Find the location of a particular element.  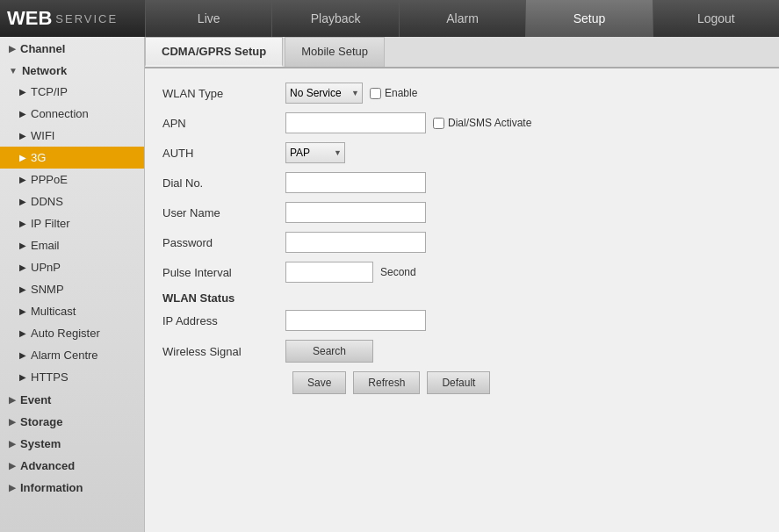

enable-label: Enable is located at coordinates (400, 93).